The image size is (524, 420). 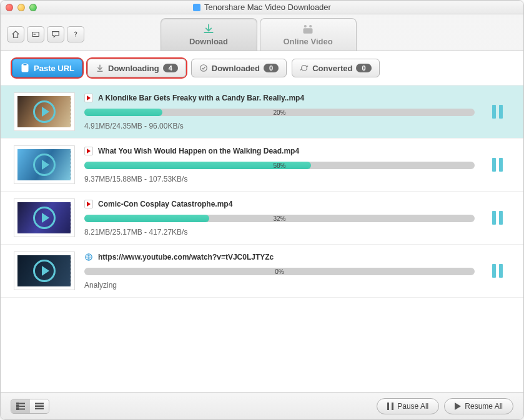 I want to click on download-row: Comic-Con Cosplay Catastrophe.mp4 32% 8.…, so click(x=262, y=218).